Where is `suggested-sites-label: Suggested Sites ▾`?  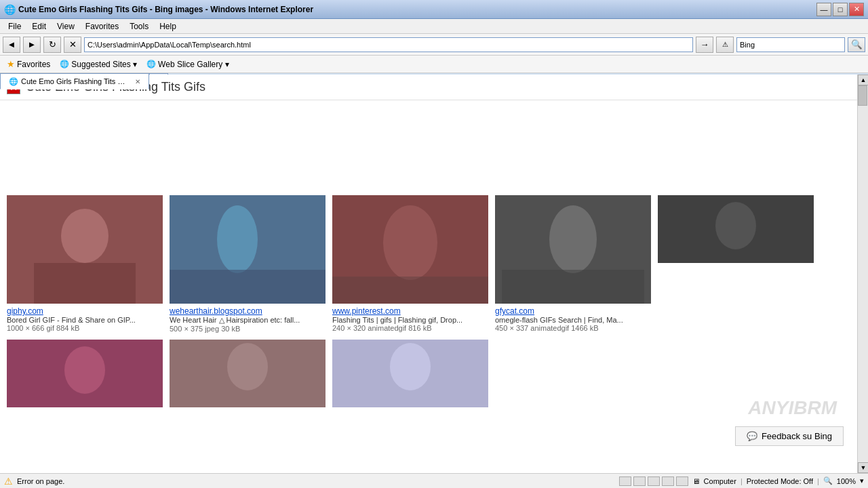 suggested-sites-label: Suggested Sites ▾ is located at coordinates (104, 64).